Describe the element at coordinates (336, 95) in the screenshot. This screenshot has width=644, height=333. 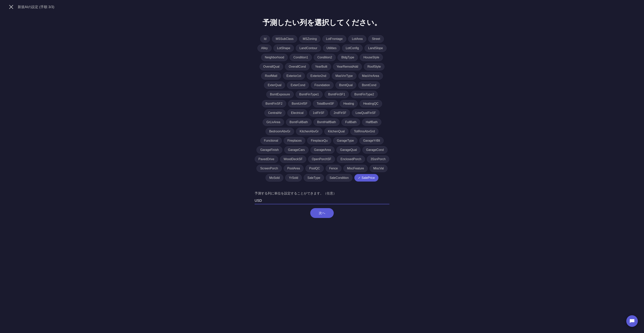
I see `tag-bsmtfinsf1: BsmtFinSF1` at that location.